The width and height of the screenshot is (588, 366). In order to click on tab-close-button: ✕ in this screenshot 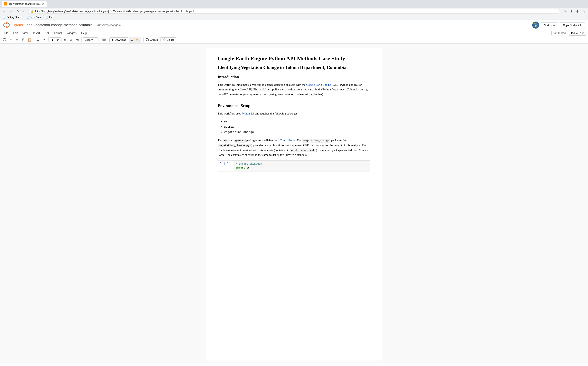, I will do `click(43, 4)`.